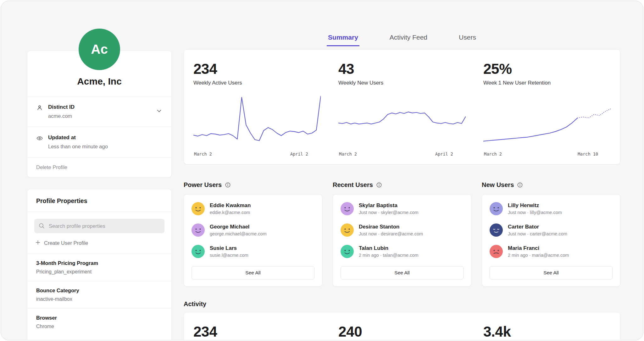 This screenshot has width=644, height=341. I want to click on user-row: Lilly Herwitz Just now · lilly@acme.com, so click(551, 209).